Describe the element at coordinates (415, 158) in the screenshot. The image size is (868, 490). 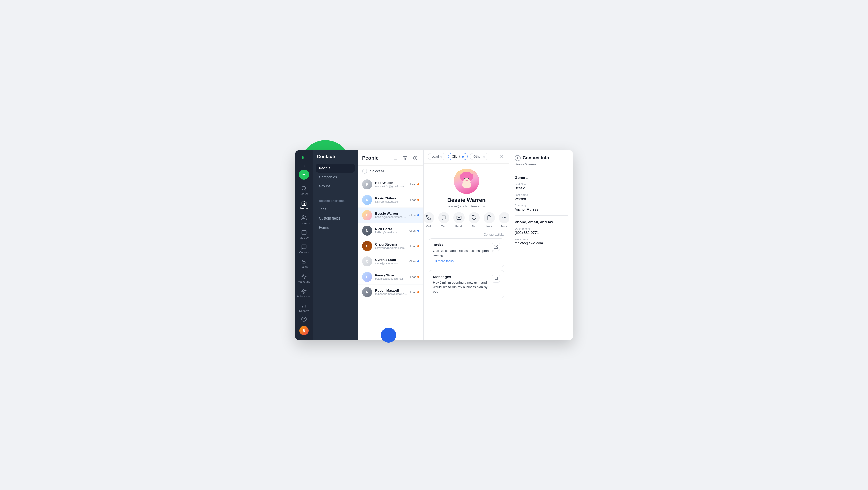
I see `add-contact-button` at that location.